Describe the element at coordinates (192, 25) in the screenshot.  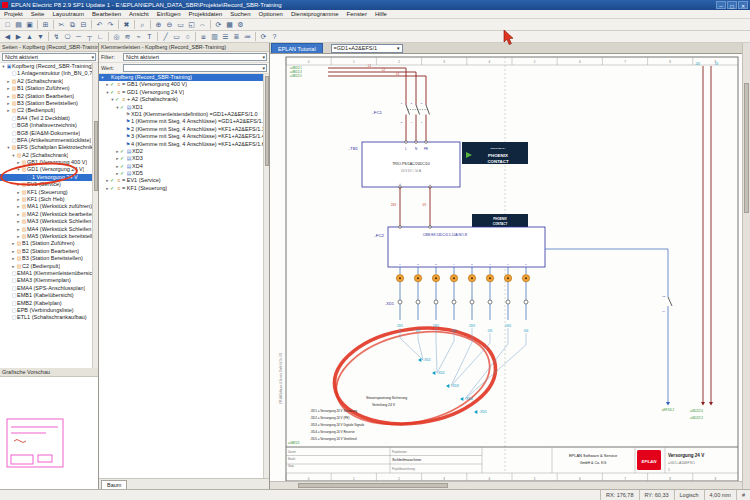
I see `zoom-fit-icon: ◱` at that location.